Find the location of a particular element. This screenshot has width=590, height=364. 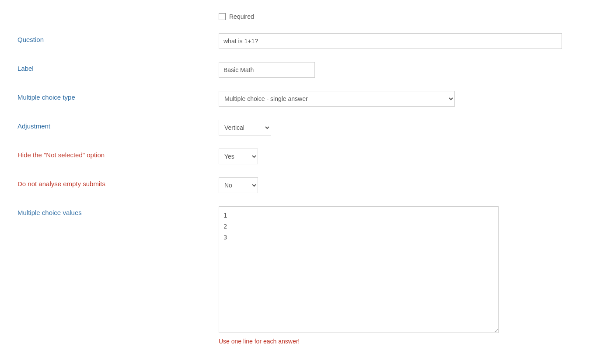

adjustment-control: Vertical Horizontal is located at coordinates (395, 128).